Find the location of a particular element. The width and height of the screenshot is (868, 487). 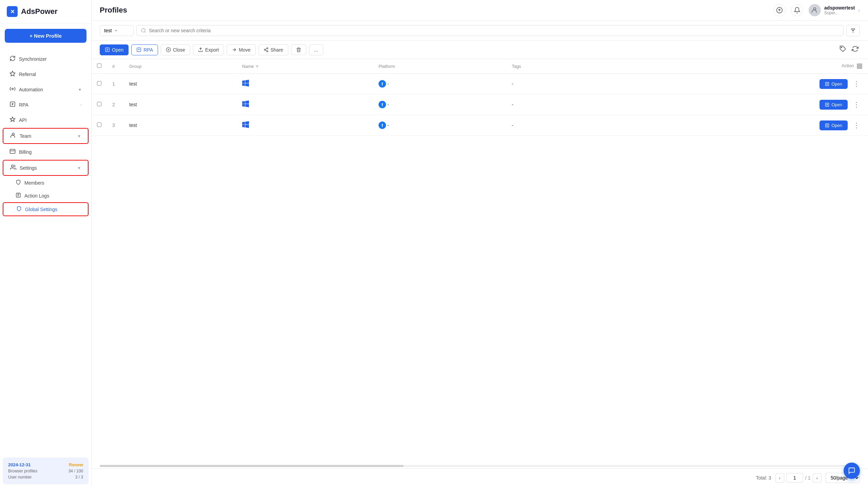

col-tags: Tags is located at coordinates (556, 67).